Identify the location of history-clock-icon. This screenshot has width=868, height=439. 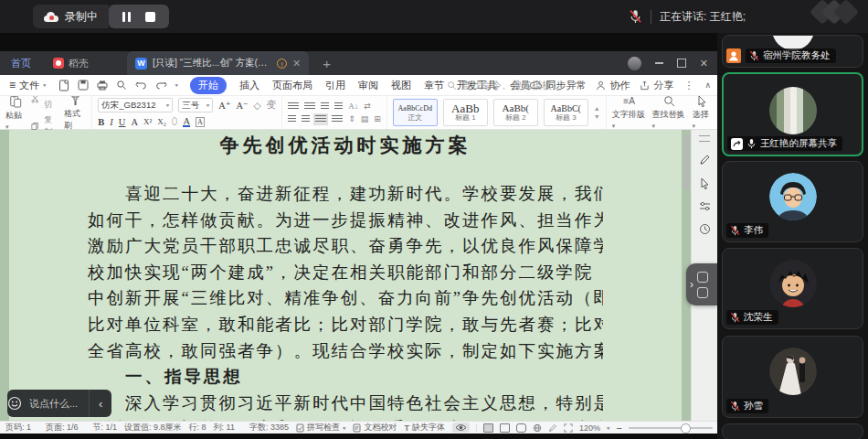
(705, 229).